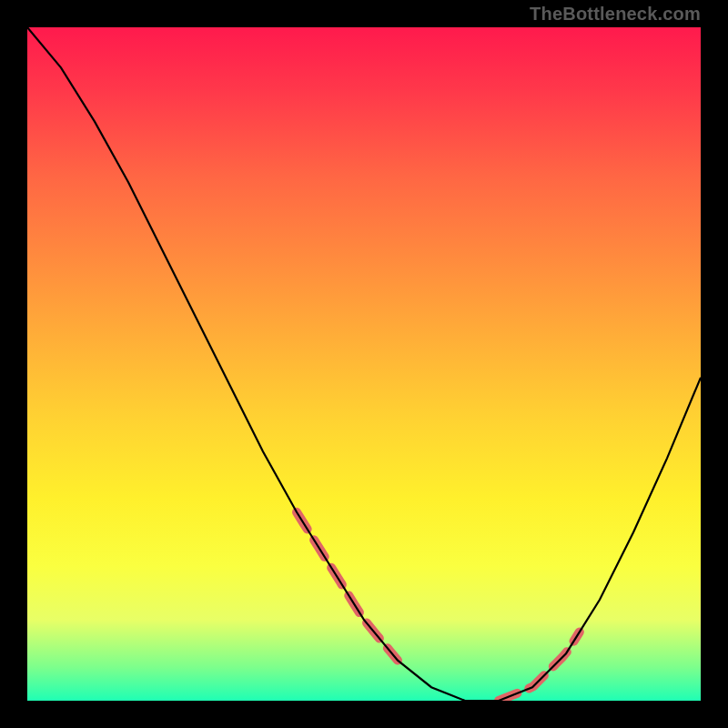 This screenshot has width=728, height=728. Describe the element at coordinates (615, 15) in the screenshot. I see `watermark-text: TheBottleneck.com` at that location.